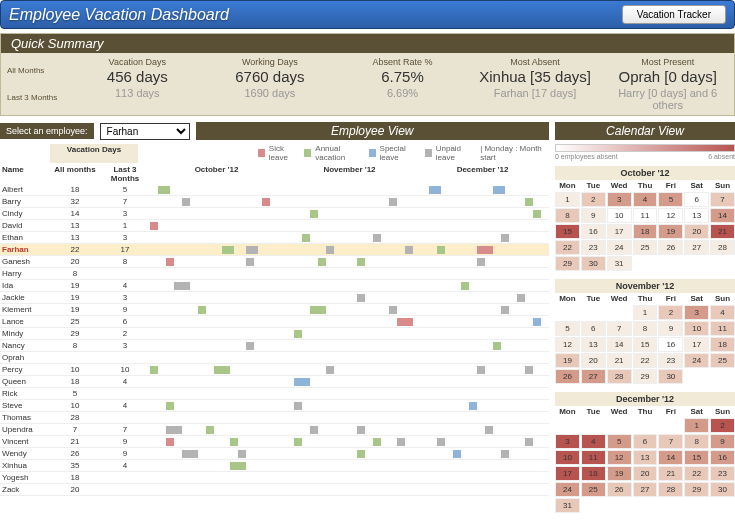 The height and width of the screenshot is (526, 735). What do you see at coordinates (274, 334) in the screenshot?
I see `table-row: Mindy292` at bounding box center [274, 334].